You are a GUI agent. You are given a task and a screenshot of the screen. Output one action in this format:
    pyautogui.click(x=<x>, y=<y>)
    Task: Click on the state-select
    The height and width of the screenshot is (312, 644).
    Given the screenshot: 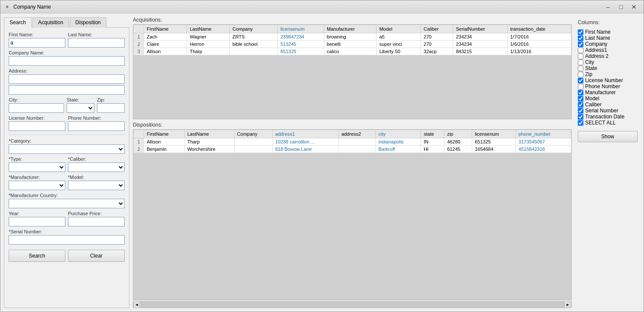 What is the action you would take?
    pyautogui.click(x=80, y=108)
    